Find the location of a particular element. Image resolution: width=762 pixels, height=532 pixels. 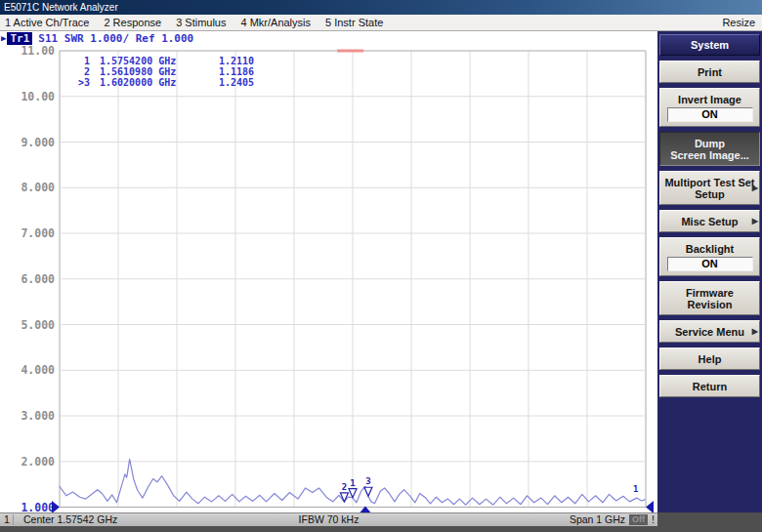

marker-value: 1.1186 is located at coordinates (236, 72).